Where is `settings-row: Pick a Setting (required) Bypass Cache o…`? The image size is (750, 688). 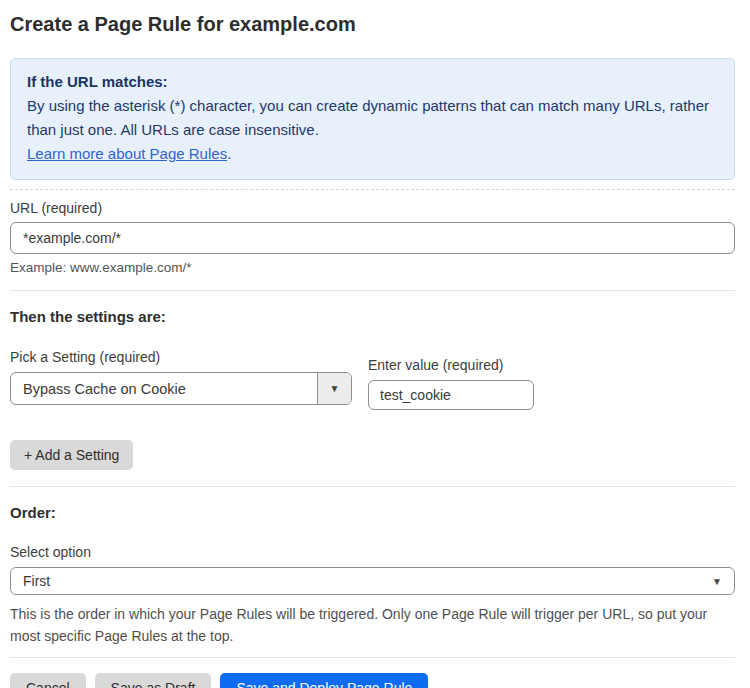 settings-row: Pick a Setting (required) Bypass Cache o… is located at coordinates (372, 380).